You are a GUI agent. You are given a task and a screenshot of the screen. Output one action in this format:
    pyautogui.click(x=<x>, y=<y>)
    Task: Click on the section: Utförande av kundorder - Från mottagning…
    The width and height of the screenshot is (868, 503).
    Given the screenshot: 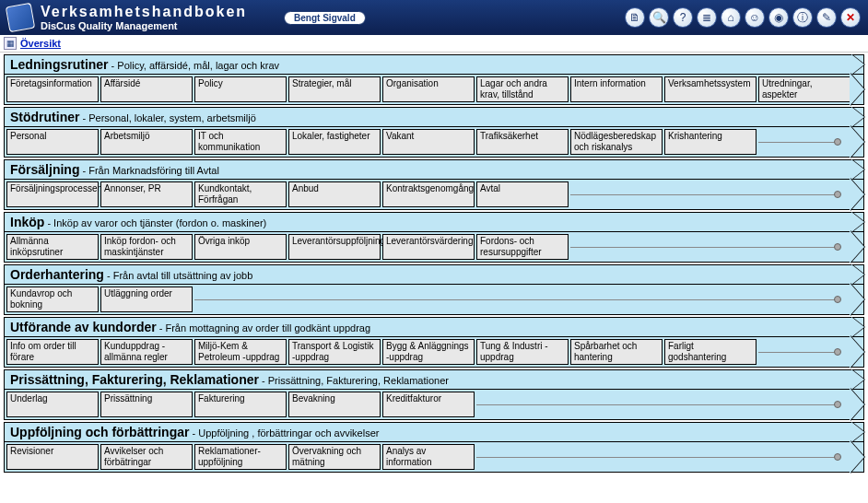 What is the action you would take?
    pyautogui.click(x=434, y=343)
    